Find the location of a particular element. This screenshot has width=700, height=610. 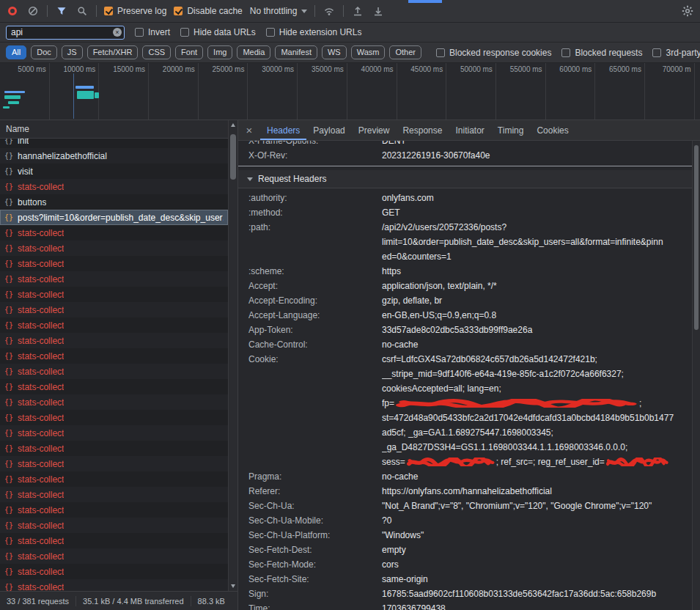

type-filter-pill: Font is located at coordinates (189, 53).